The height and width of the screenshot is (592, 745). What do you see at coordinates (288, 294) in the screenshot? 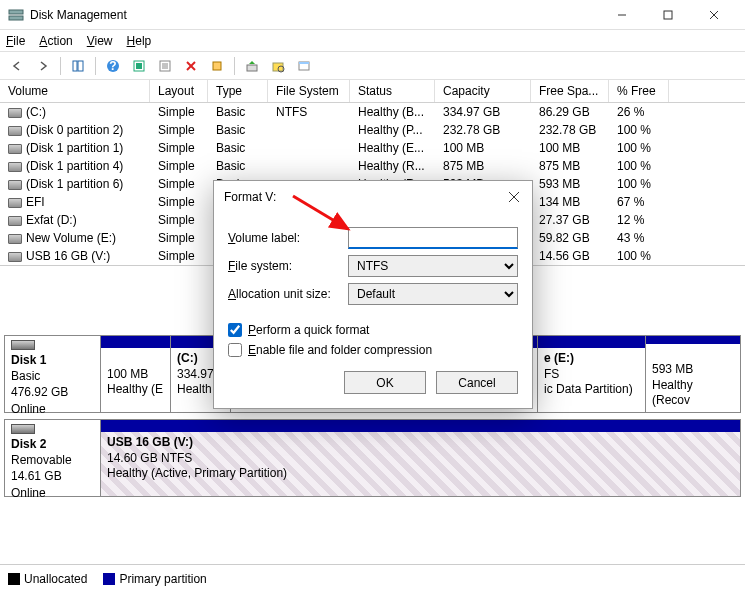
I see `allocation-label: Allocation unit size:` at bounding box center [288, 294].